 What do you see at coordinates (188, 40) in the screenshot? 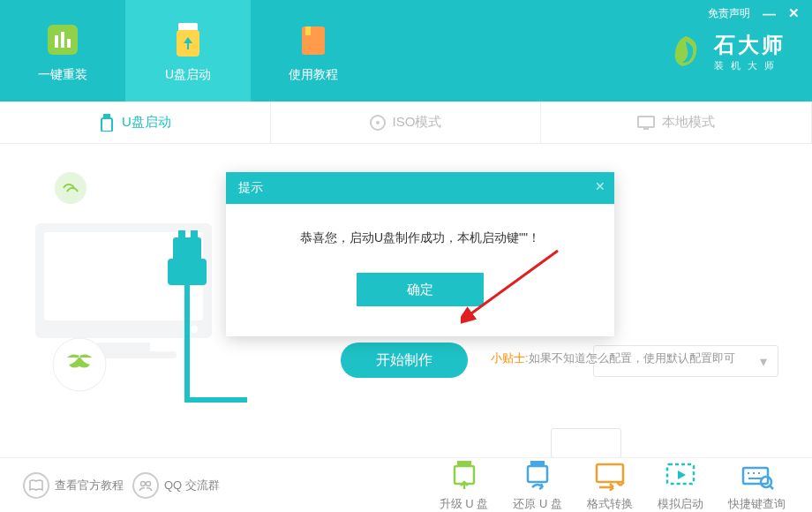
I see `usb-boot-icon` at bounding box center [188, 40].